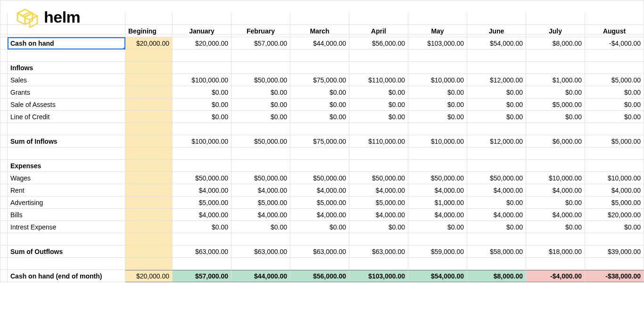 This screenshot has width=644, height=319. I want to click on loc-jun: $0.00, so click(497, 117).